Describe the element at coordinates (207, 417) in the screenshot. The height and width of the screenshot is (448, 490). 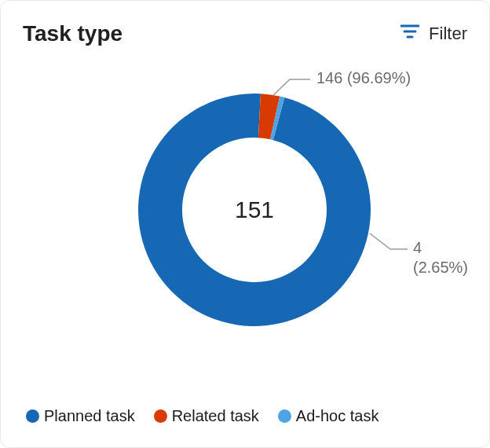
I see `legend-item-related: Related task` at that location.